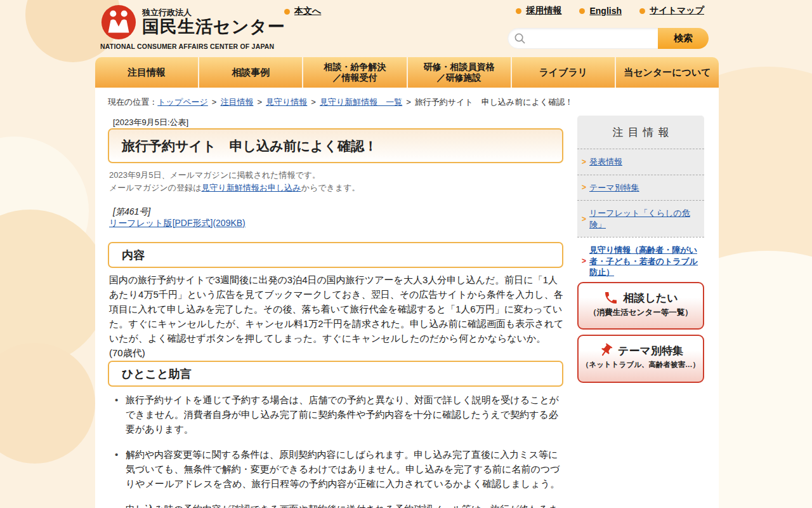  I want to click on search-button: 検索, so click(683, 38).